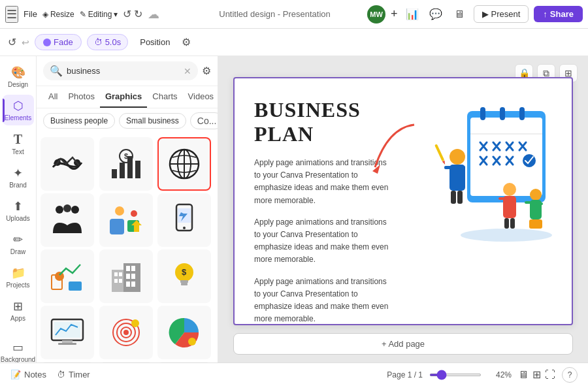 The width and height of the screenshot is (588, 386). Describe the element at coordinates (139, 14) in the screenshot. I see `redo-button: ↻` at that location.